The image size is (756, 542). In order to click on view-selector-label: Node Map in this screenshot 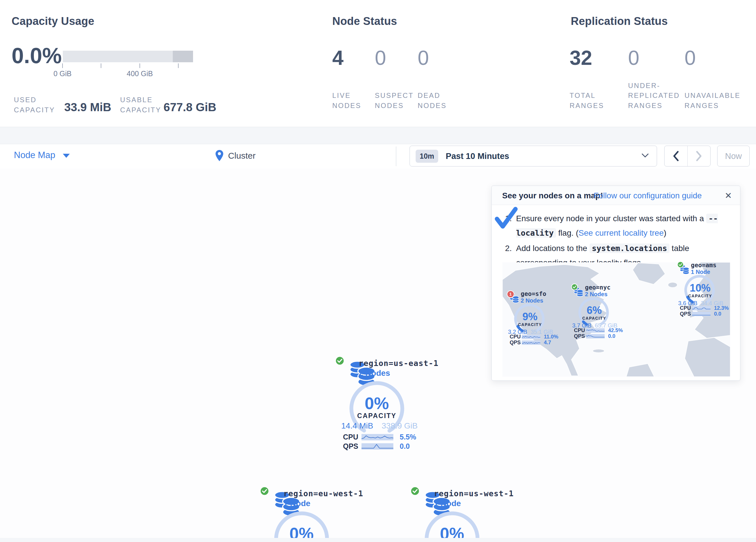, I will do `click(35, 155)`.